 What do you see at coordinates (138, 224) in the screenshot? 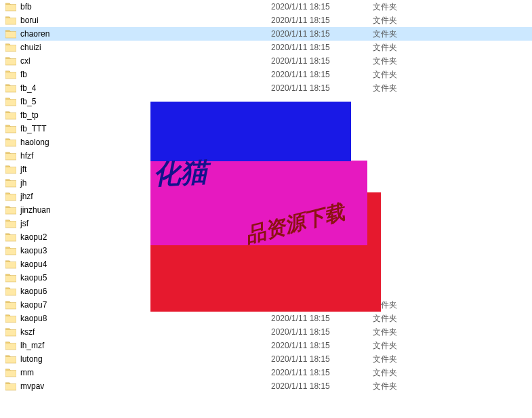
I see `cell-name: jsf` at bounding box center [138, 224].